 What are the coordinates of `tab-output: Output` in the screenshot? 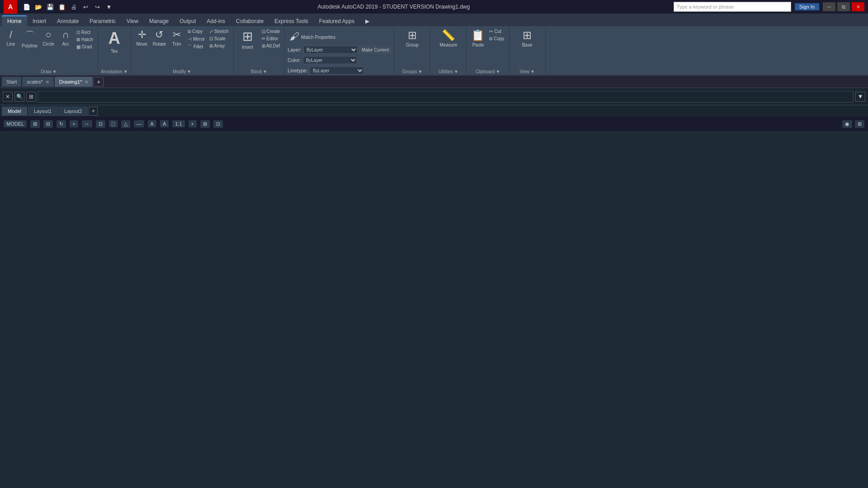 It's located at (188, 21).